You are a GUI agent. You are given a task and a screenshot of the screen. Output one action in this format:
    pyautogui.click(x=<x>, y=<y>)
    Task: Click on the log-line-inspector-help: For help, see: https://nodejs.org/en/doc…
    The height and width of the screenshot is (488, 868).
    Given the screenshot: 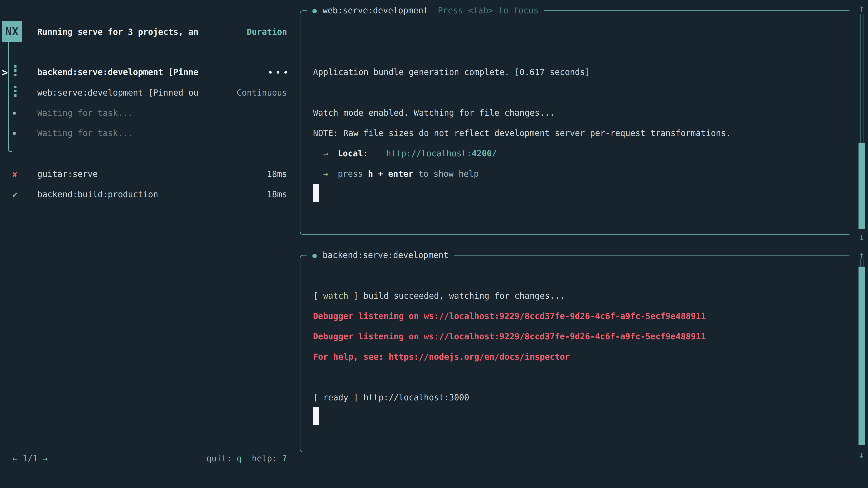 What is the action you would take?
    pyautogui.click(x=441, y=357)
    